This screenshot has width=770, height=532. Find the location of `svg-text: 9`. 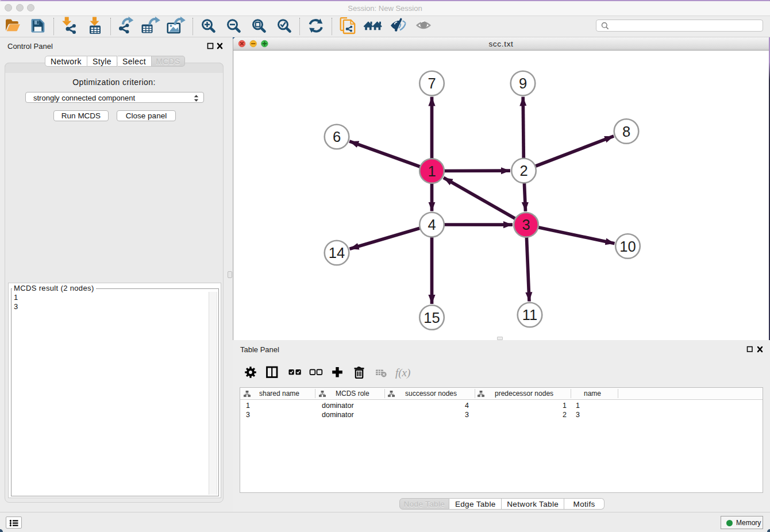

svg-text: 9 is located at coordinates (523, 83).